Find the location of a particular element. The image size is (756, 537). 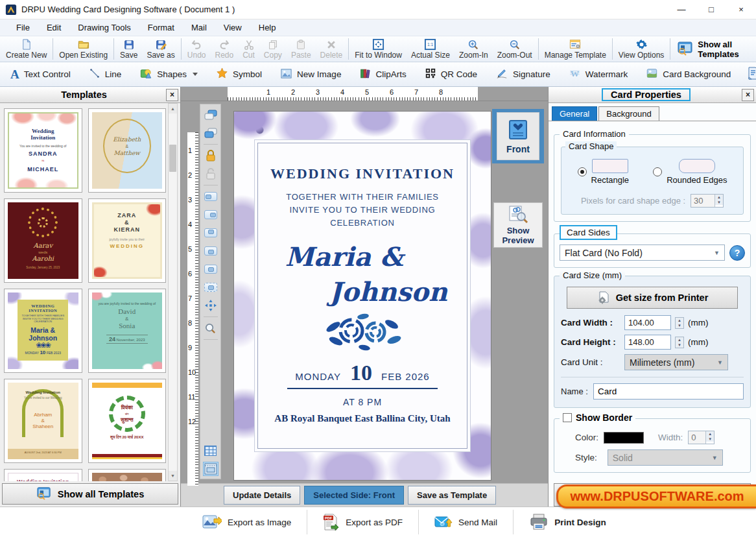

shape-rectangle-option: Rectangle is located at coordinates (604, 172).